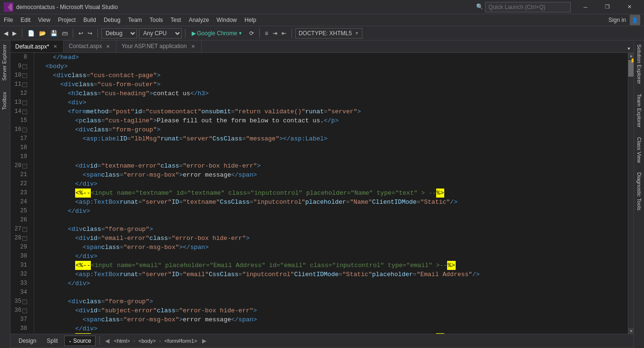  What do you see at coordinates (333, 266) in the screenshot?
I see `code-line-31: <%-- <input name="email" placeholder="Em…` at bounding box center [333, 266].